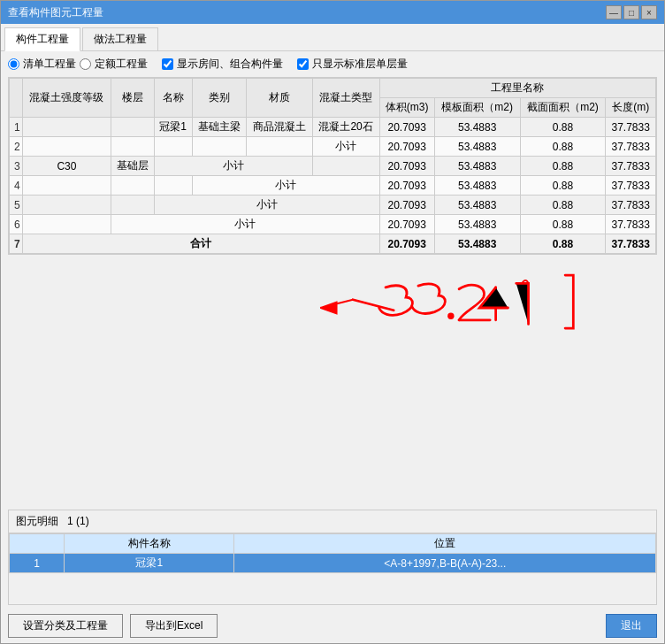 This screenshot has height=644, width=665. I want to click on bottom-table-row: 1 冠梁1 <A-8+1997,B-B(A-A)-23..., so click(332, 564).